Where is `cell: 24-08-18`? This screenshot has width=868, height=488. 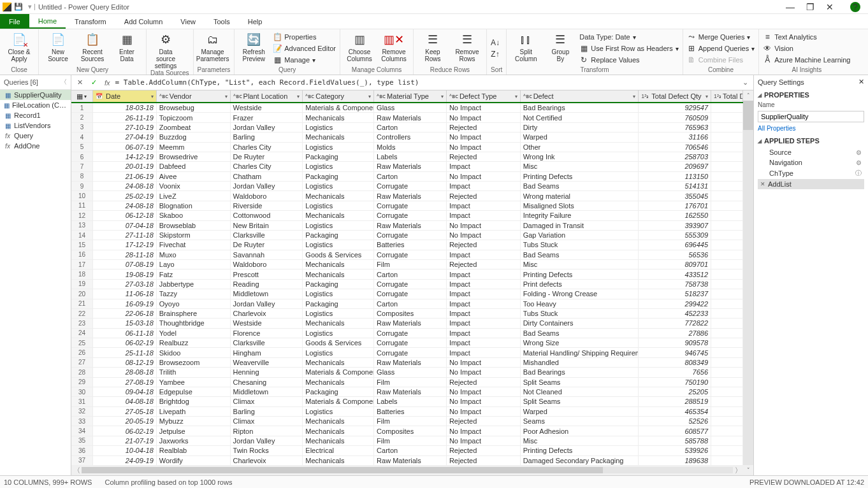
cell: 24-08-18 is located at coordinates (125, 206).